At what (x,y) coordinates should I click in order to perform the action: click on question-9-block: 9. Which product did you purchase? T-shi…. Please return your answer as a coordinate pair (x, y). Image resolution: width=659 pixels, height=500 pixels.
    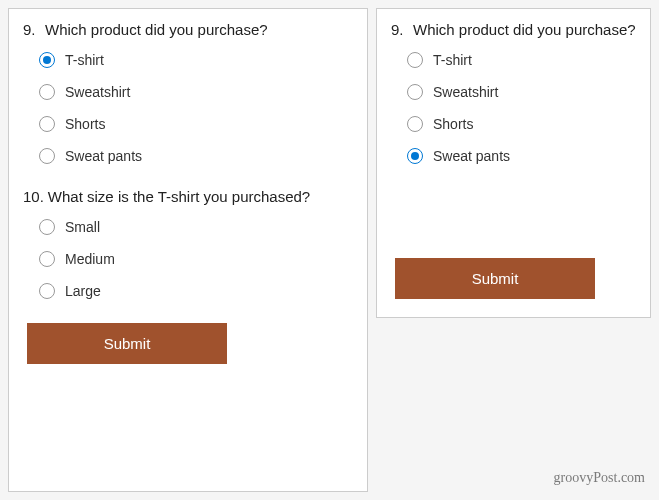
    Looking at the image, I should click on (188, 92).